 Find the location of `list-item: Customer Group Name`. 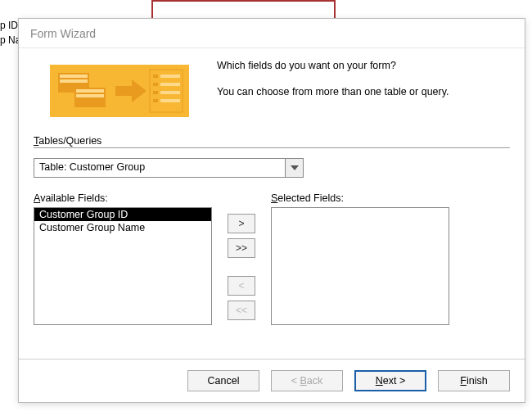

list-item: Customer Group Name is located at coordinates (123, 228).